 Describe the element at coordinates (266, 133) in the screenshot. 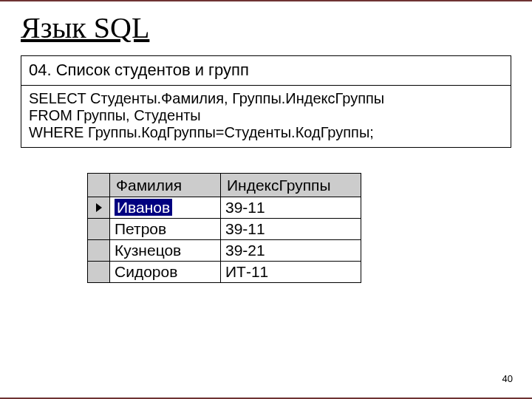

I see `sql-line-3: WHERE Группы.КодГруппы=Студенты.КодГрупп…` at that location.